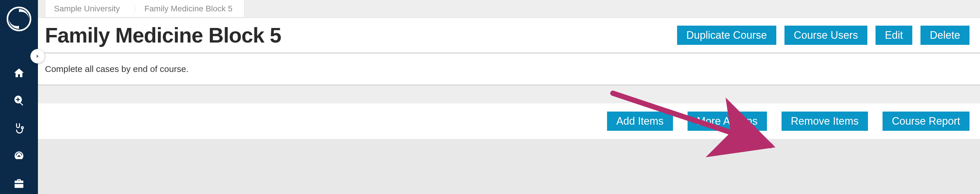  What do you see at coordinates (640, 121) in the screenshot?
I see `add-items-button: Add Items` at bounding box center [640, 121].